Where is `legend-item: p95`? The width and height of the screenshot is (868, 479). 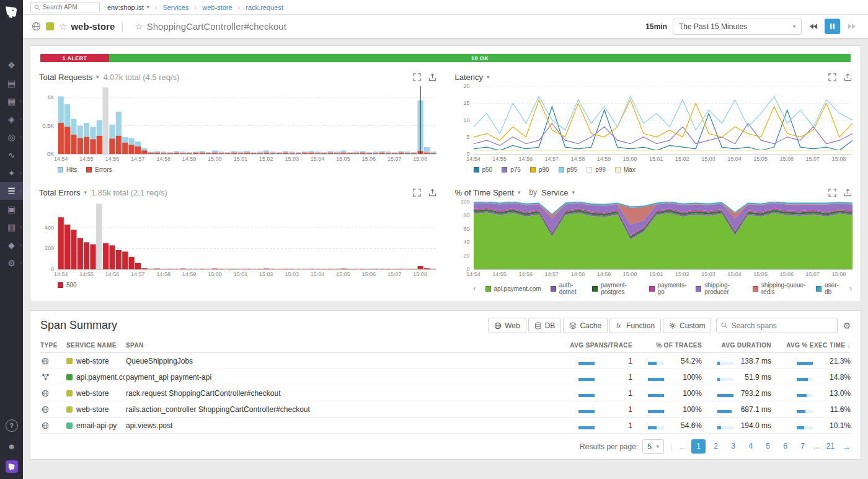
legend-item: p95 is located at coordinates (568, 170).